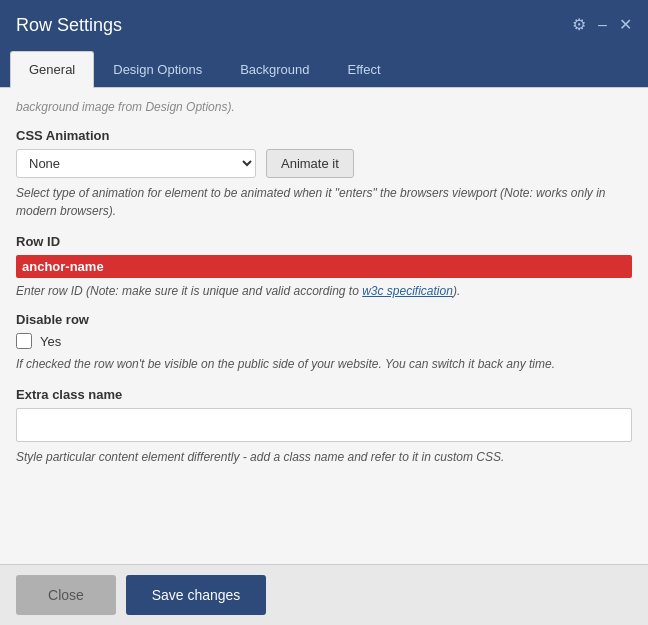  Describe the element at coordinates (196, 595) in the screenshot. I see `save-changes-button: Save changes` at that location.